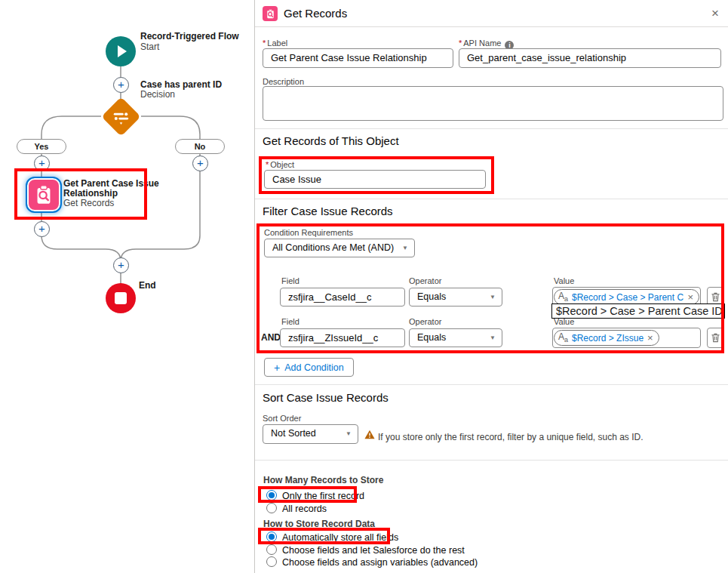 The height and width of the screenshot is (573, 728). I want to click on store-count-heading: How Many Records to Store, so click(323, 480).